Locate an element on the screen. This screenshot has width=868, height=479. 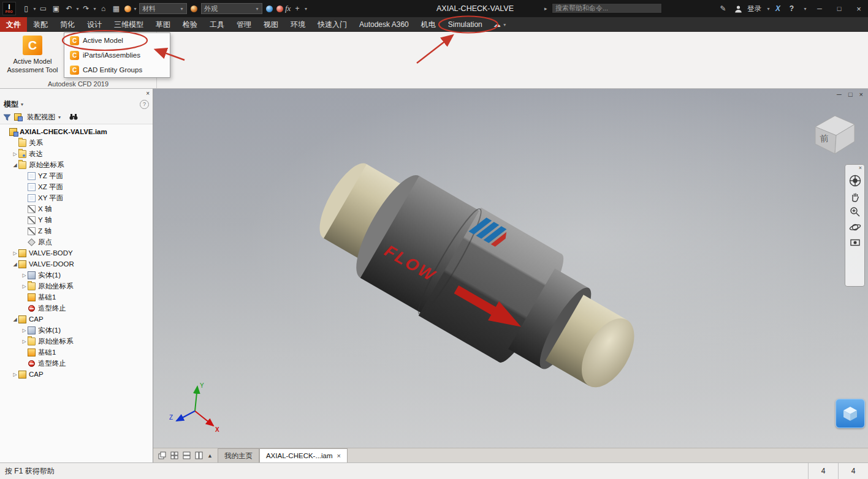
doc-close-icon: × is located at coordinates (861, 94).